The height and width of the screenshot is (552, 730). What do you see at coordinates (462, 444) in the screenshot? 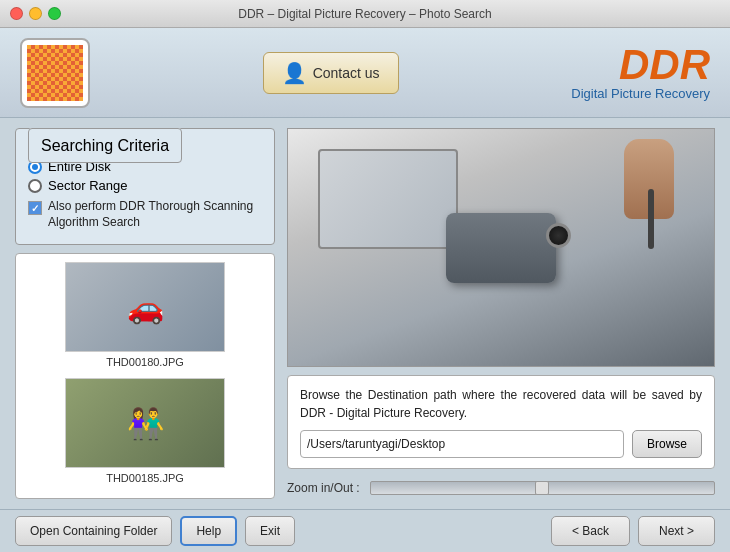
I see `destination-path-input` at bounding box center [462, 444].